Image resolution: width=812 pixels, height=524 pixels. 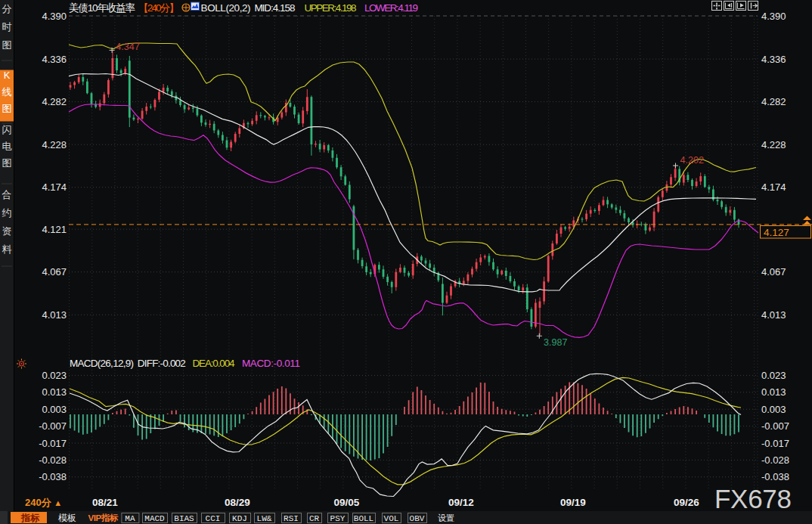 What do you see at coordinates (417, 519) in the screenshot?
I see `svg-text: OBV` at bounding box center [417, 519].